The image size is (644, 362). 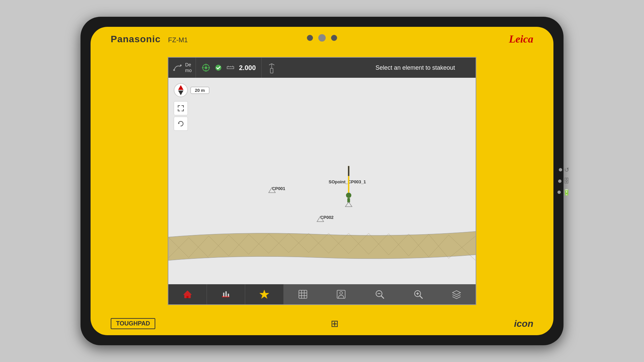 I want to click on brand-leica: Leica, so click(x=521, y=39).